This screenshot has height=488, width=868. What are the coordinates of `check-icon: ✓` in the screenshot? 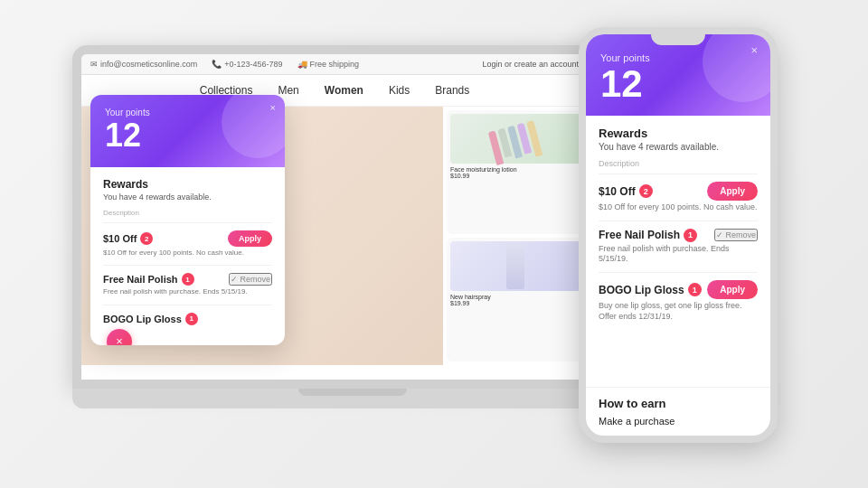 It's located at (234, 279).